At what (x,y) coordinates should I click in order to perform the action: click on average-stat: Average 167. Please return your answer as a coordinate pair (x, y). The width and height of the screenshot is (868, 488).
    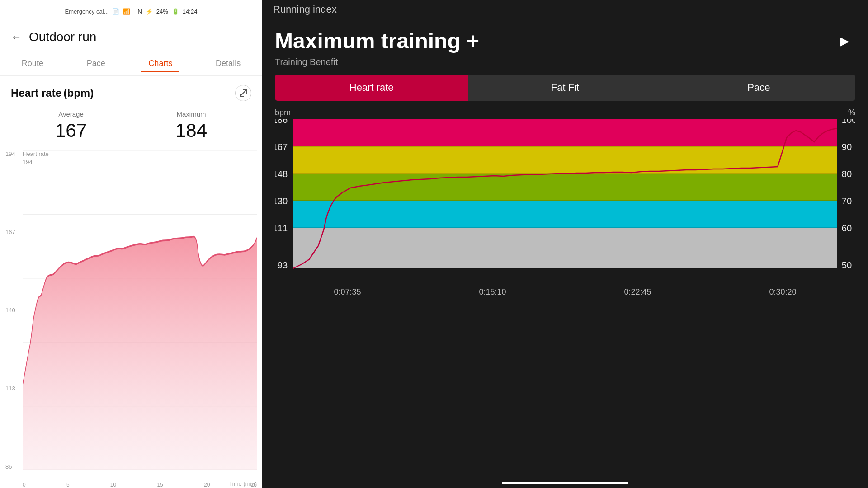
    Looking at the image, I should click on (71, 126).